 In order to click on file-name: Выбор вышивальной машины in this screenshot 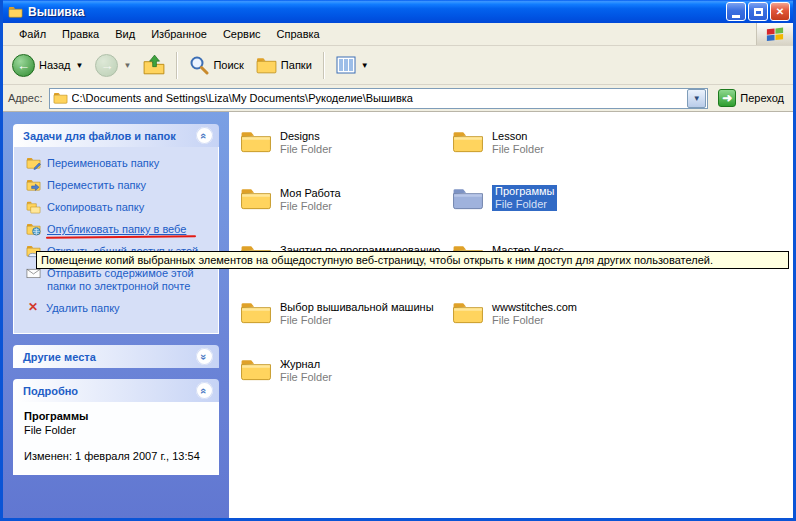, I will do `click(357, 308)`.